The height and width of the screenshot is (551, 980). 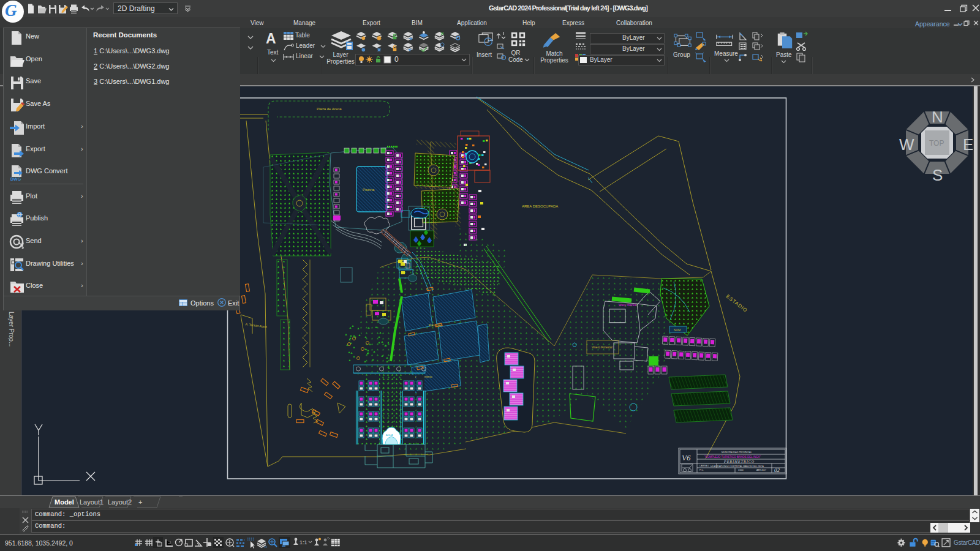 I want to click on svg-text: Wasy Wanka, so click(x=627, y=305).